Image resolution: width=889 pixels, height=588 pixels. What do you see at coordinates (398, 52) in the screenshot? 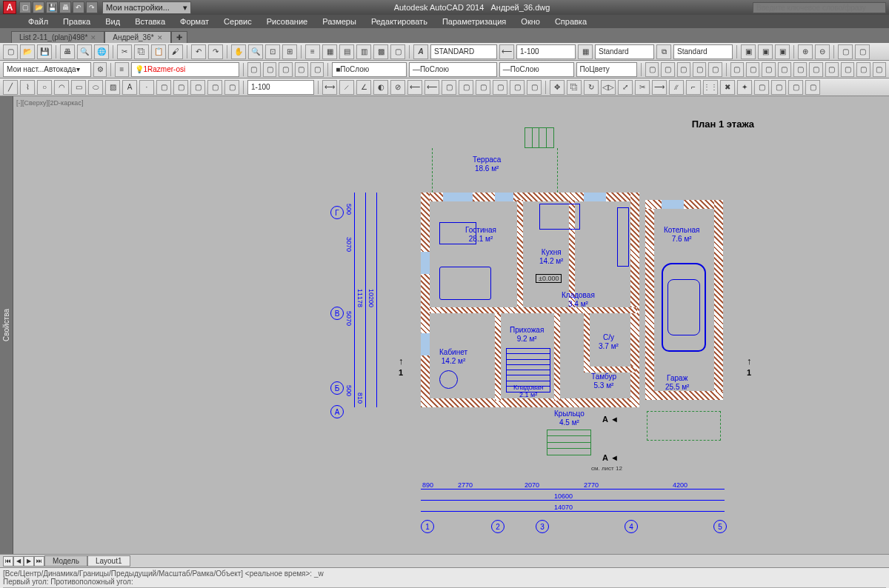
I see `calc-icon: ▢` at bounding box center [398, 52].